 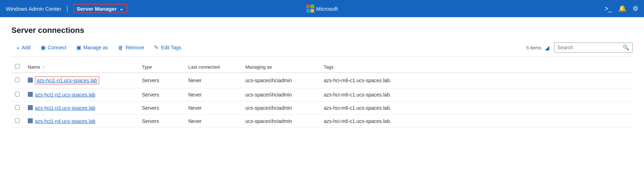 I want to click on topbar-right: >_ 🔔 ⚙, so click(x=488, y=9).